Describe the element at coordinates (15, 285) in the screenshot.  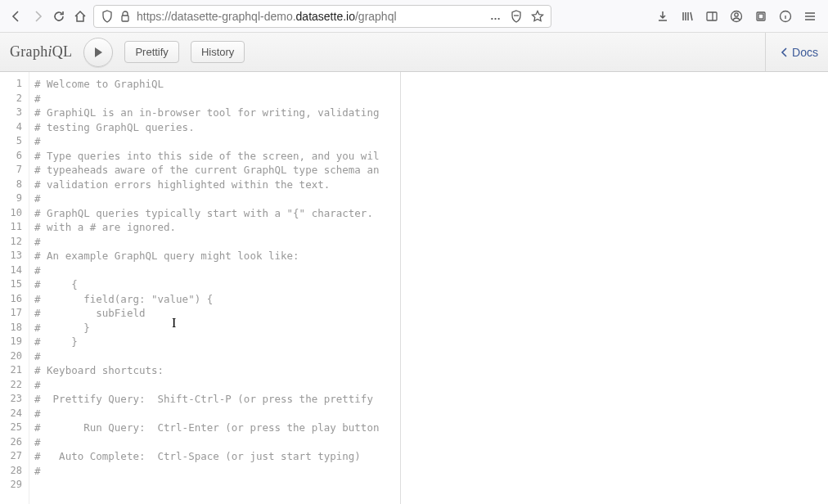
I see `line-number: 15` at that location.